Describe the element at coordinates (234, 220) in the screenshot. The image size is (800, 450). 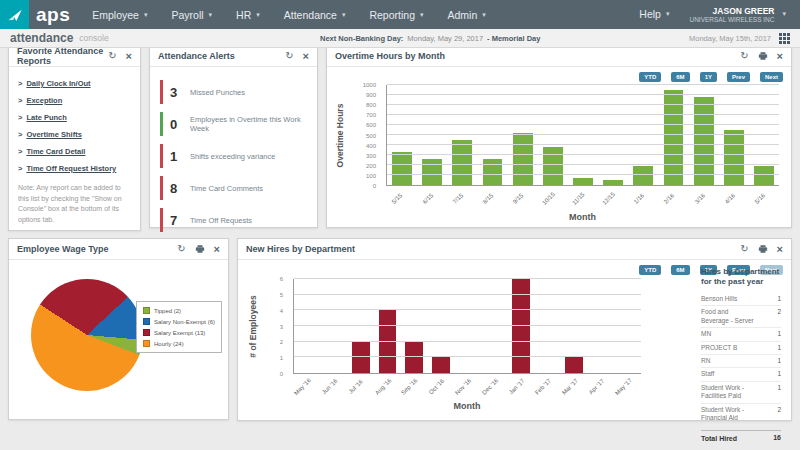
I see `alert-item: 7Time Off Requests` at that location.